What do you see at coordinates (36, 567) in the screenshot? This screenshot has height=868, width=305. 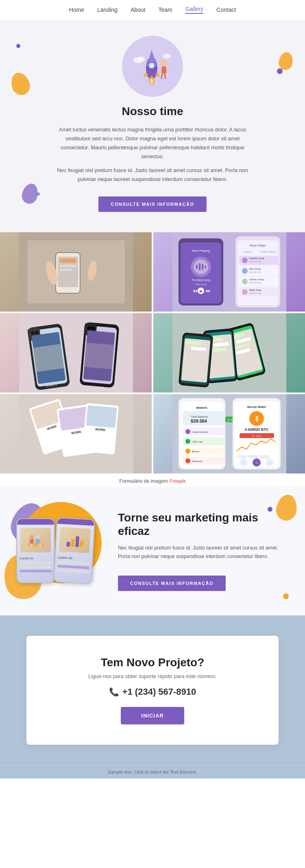 I see `phone-line-1b` at bounding box center [36, 567].